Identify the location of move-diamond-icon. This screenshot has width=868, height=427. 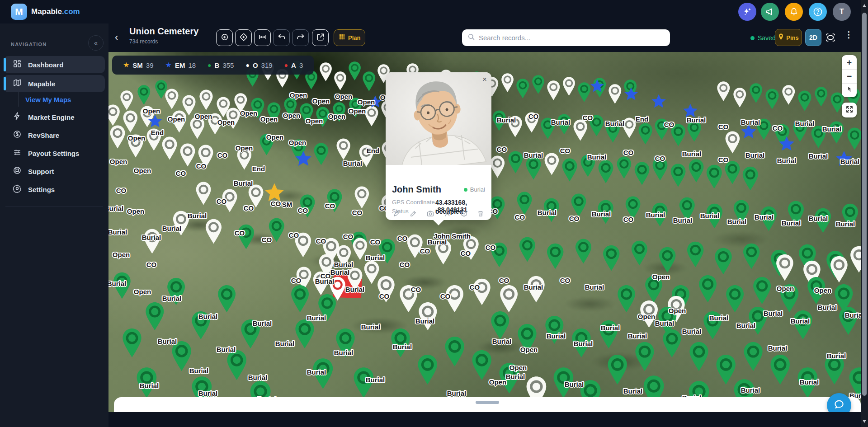
(244, 38).